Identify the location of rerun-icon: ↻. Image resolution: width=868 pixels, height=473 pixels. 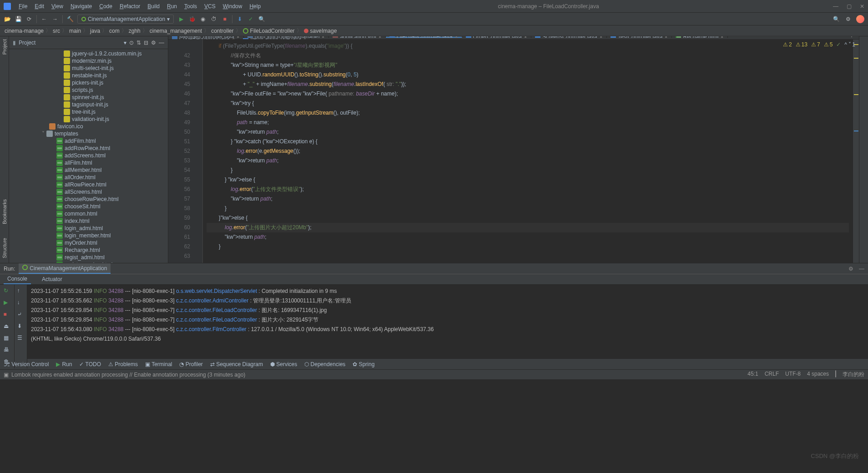
(7, 291).